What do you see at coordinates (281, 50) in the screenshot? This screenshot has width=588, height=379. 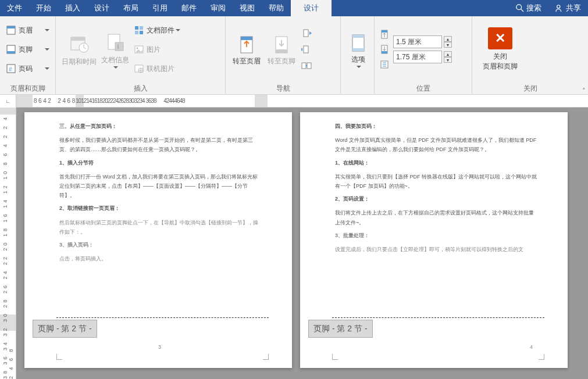 I see `goto-footer-button: 转至页脚` at bounding box center [281, 50].